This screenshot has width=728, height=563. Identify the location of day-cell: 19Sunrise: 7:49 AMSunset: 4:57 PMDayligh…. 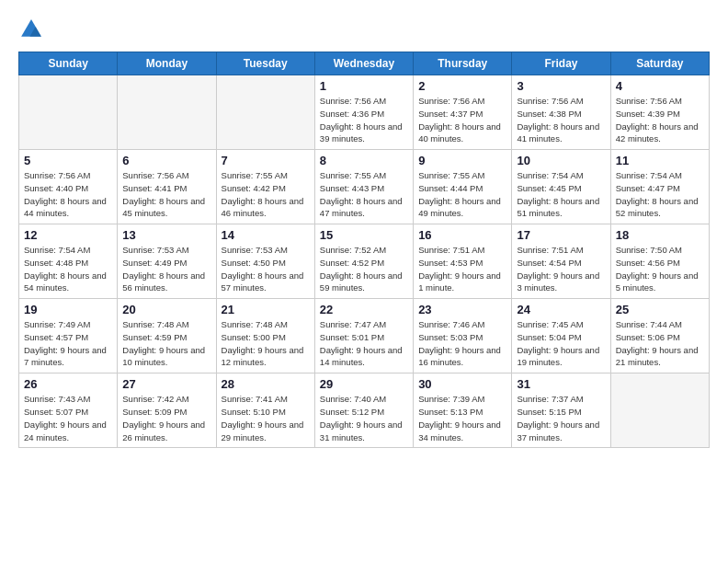
(68, 337).